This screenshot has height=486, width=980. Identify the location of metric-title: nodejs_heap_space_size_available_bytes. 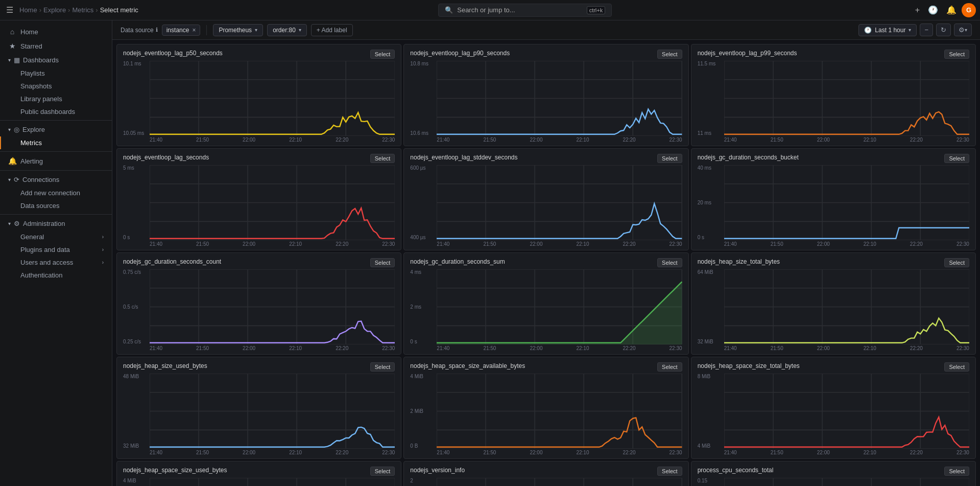
(468, 366).